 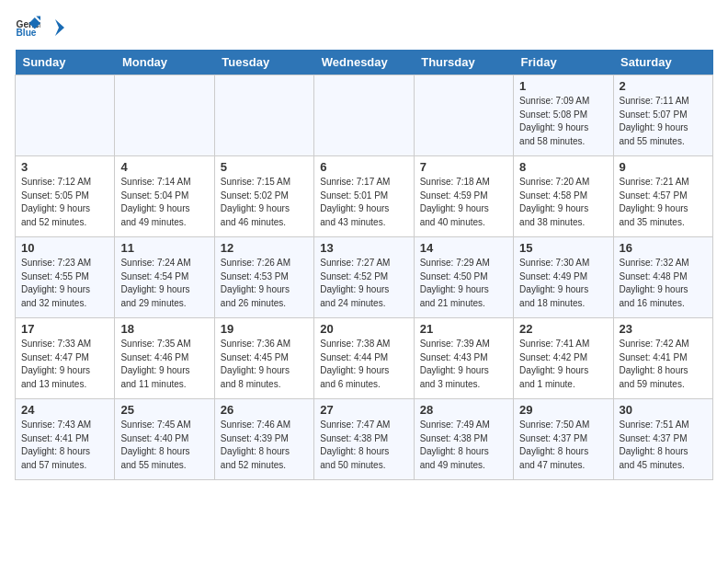 What do you see at coordinates (563, 197) in the screenshot?
I see `day-cell: 8Sunrise: 7:20 AM Sunset: 4:58 PM Daylig…` at bounding box center [563, 197].